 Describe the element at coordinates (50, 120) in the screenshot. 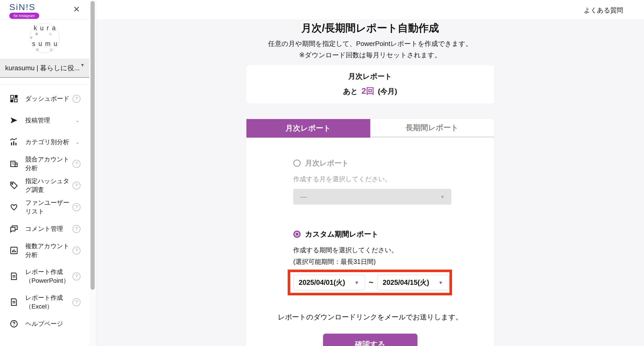

I see `sidebar-item-label: 投稿管理` at that location.